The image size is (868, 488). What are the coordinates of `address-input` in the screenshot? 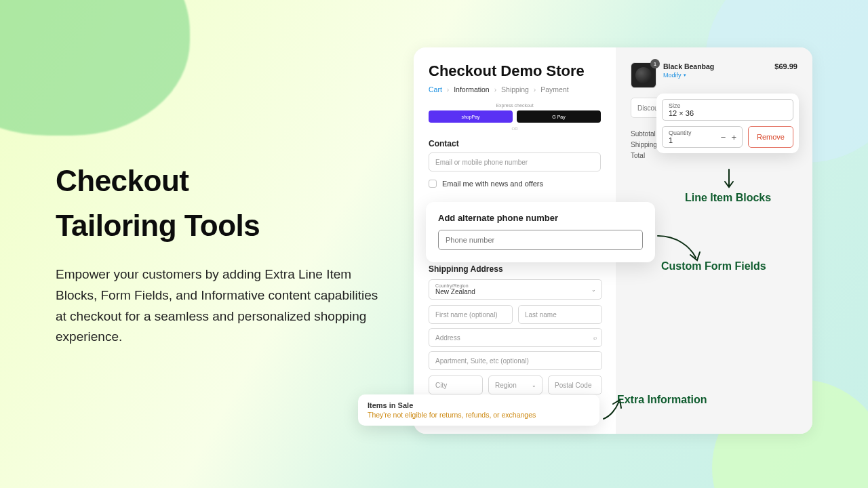 It's located at (515, 338).